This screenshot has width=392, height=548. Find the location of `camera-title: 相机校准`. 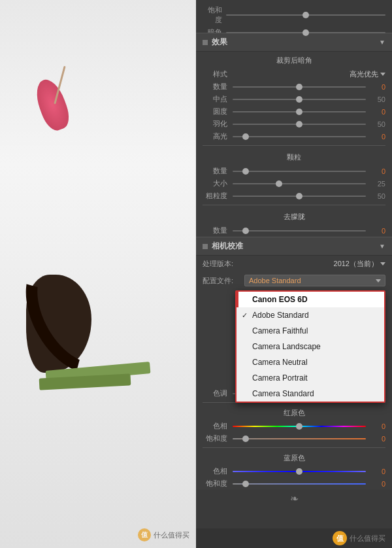

camera-title: 相机校准 is located at coordinates (227, 246).